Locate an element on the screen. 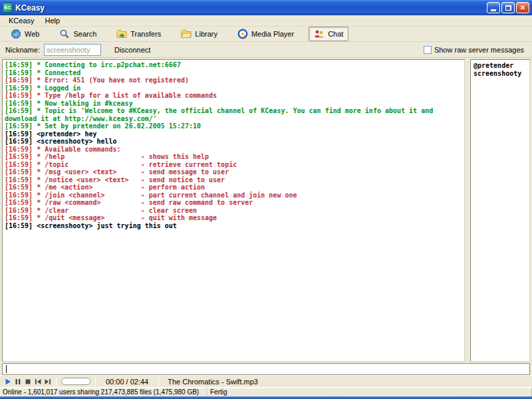 The width and height of the screenshot is (532, 399). chat-user-list: @pretenderscreenshooty is located at coordinates (500, 210).